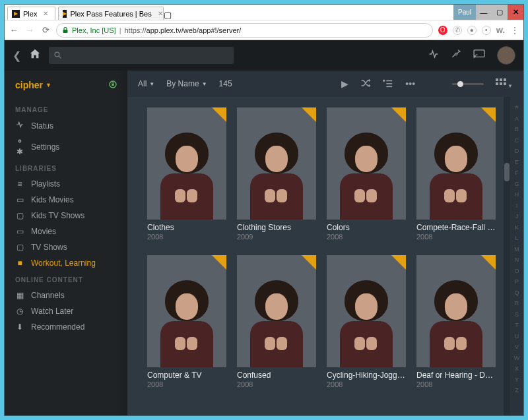  Describe the element at coordinates (516, 185) in the screenshot. I see `alpha-letter: G` at that location.